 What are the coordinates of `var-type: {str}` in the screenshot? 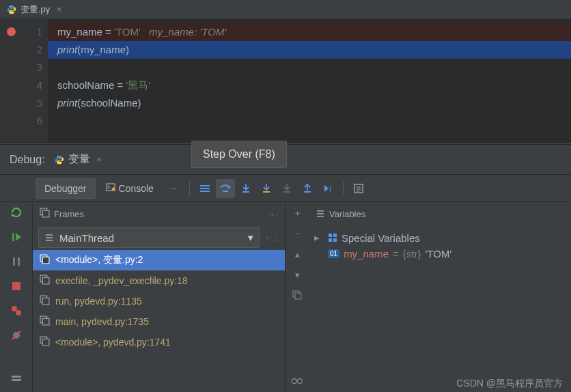 It's located at (413, 254).